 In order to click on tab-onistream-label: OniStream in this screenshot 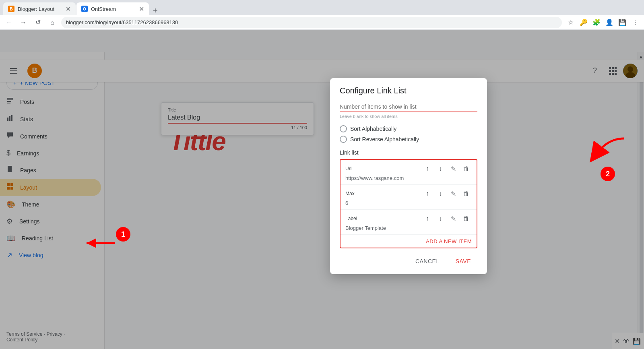, I will do `click(103, 9)`.